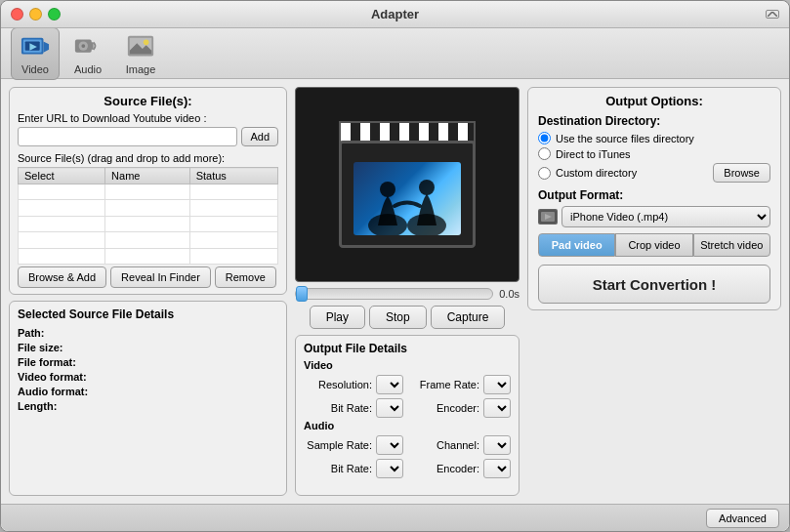  I want to click on browse-directory-button: Browse, so click(742, 173).